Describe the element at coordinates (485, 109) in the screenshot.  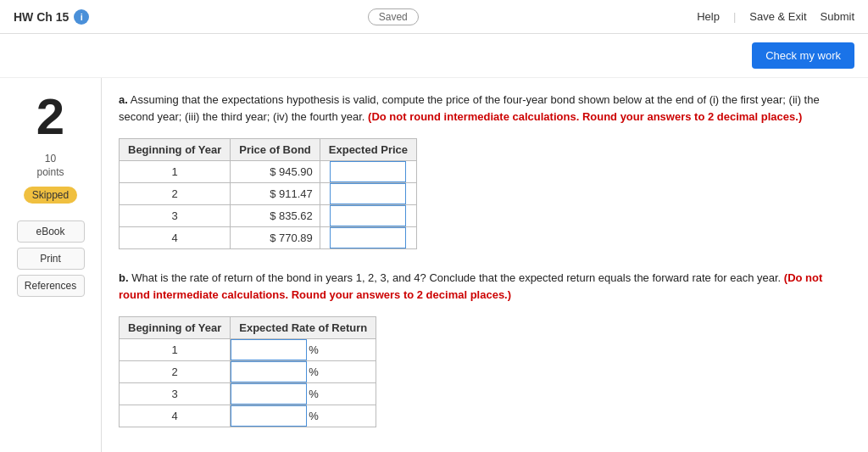
I see `part-a-text: a. Assuming that the expectations hypoth…` at that location.